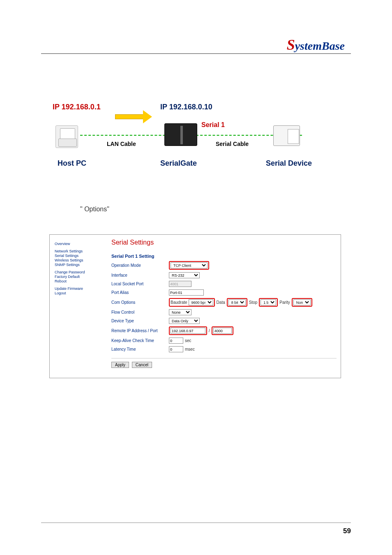 This screenshot has width=392, height=555. I want to click on serial1-label: Serial 1, so click(213, 125).